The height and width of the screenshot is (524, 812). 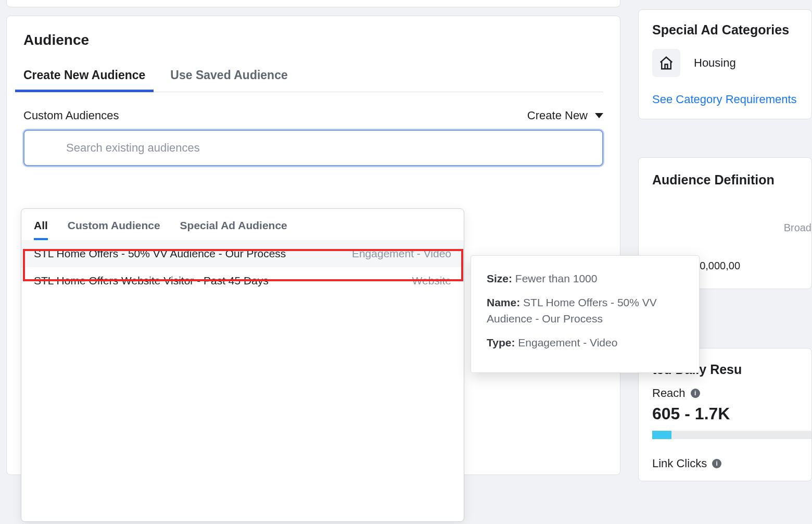 What do you see at coordinates (151, 281) in the screenshot?
I see `dropdown-item-name: STL Home Offers Website Visitor - Past 4…` at bounding box center [151, 281].